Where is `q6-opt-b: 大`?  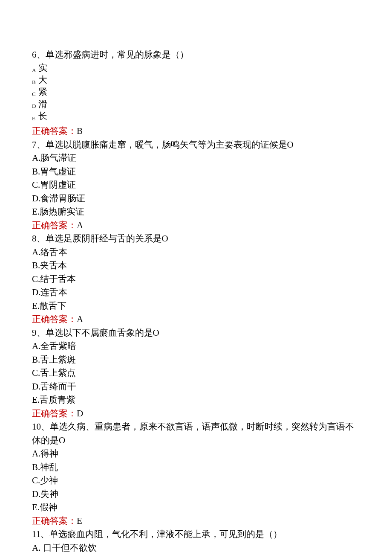 q6-opt-b: 大 is located at coordinates (43, 80).